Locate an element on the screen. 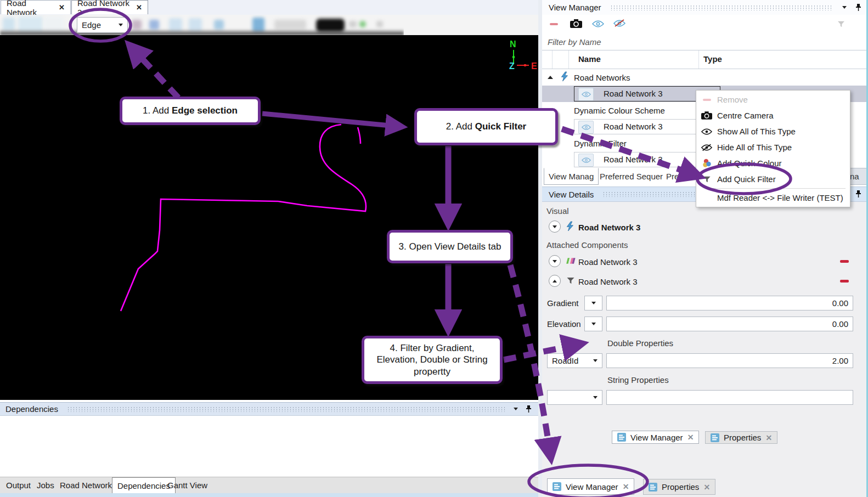 The height and width of the screenshot is (497, 868). gradient-label: Gradient is located at coordinates (563, 303).